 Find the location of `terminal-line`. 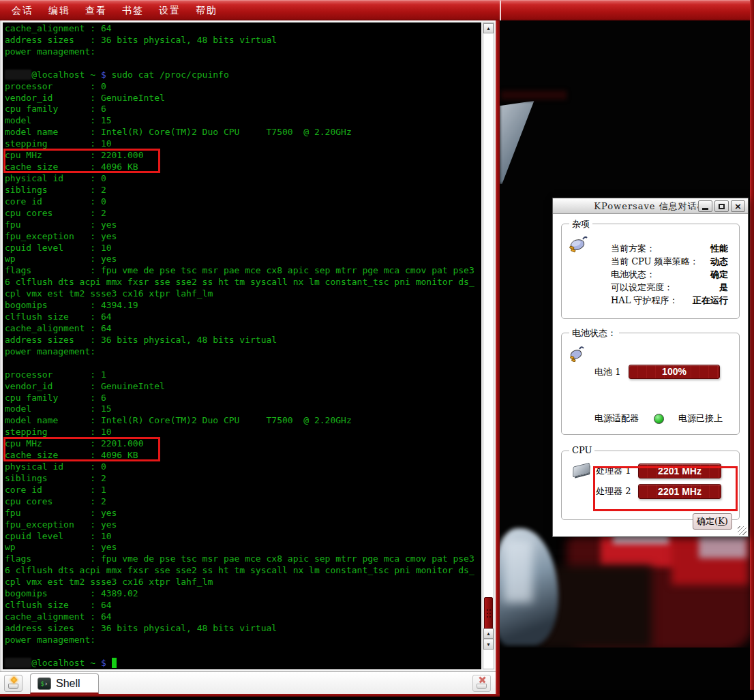

terminal-line is located at coordinates (243, 64).